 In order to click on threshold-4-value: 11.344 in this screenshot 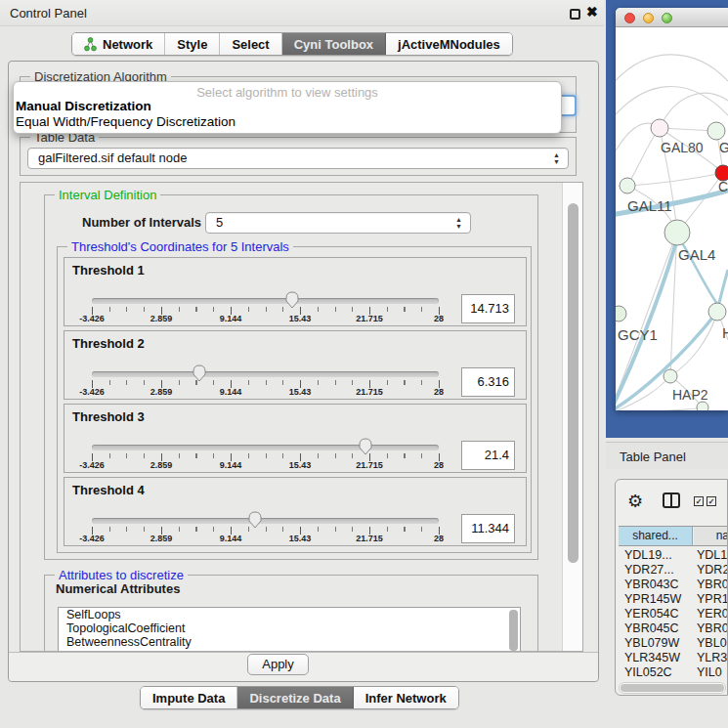, I will do `click(489, 529)`.